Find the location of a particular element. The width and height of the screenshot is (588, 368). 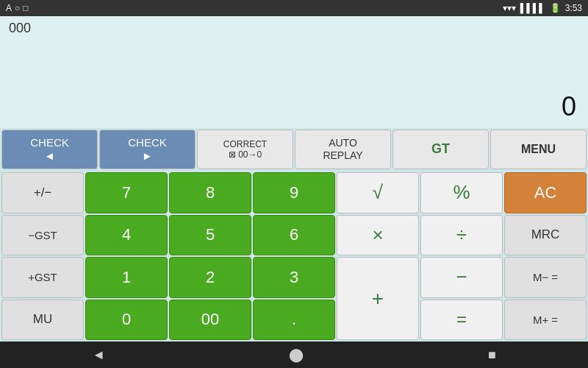

equals-key: = is located at coordinates (462, 320).